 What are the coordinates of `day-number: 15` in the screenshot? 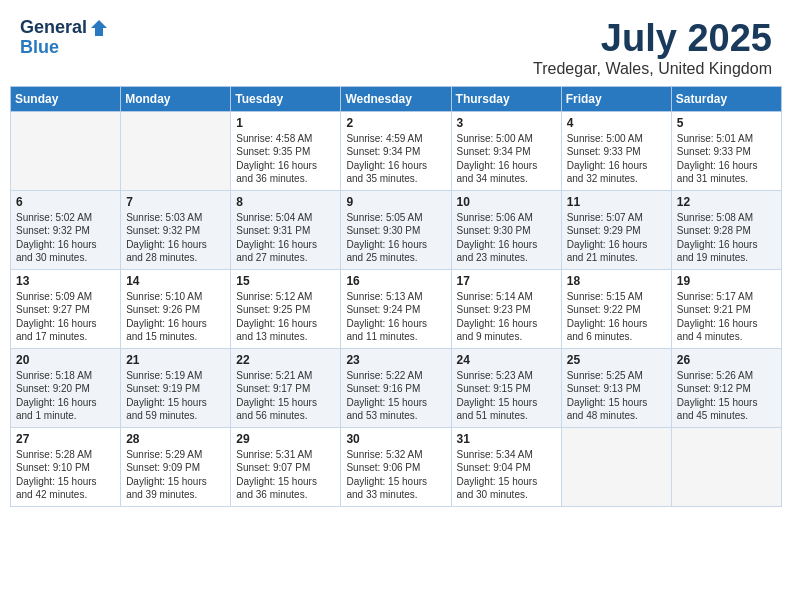 It's located at (286, 281).